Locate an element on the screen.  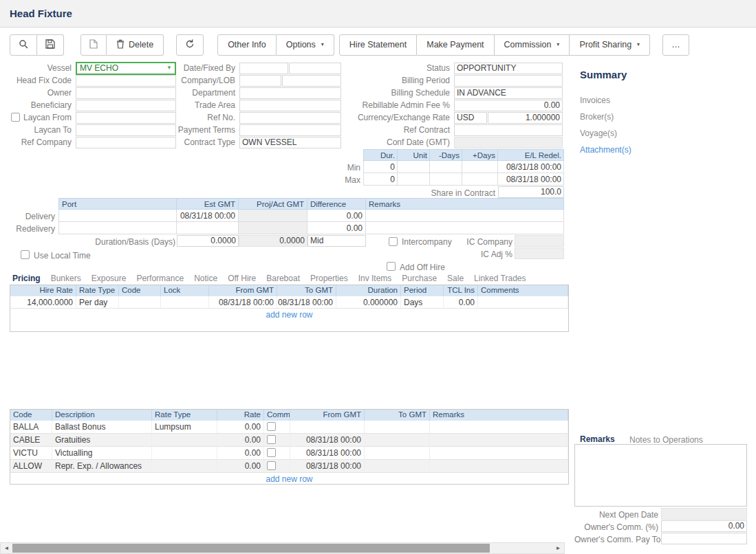
min-unit-cell is located at coordinates (414, 167).